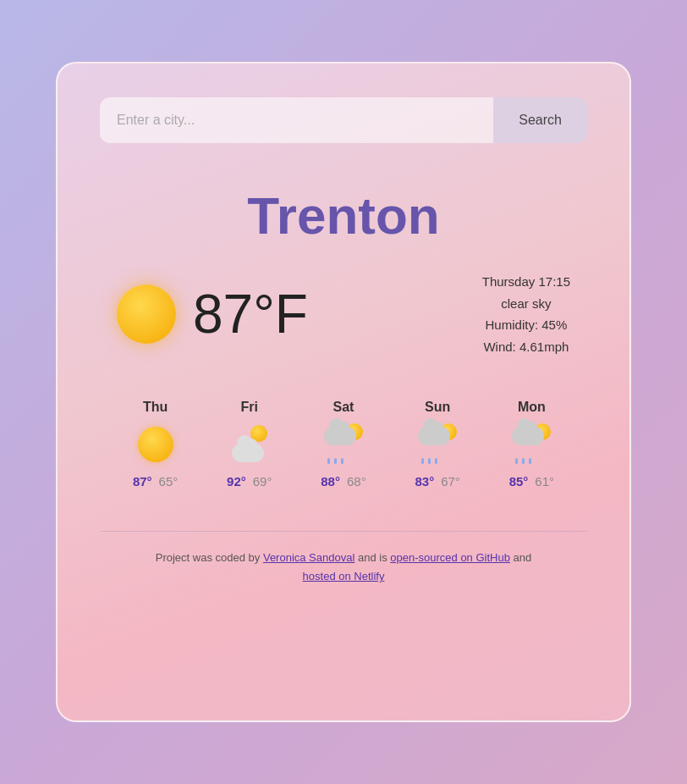  Describe the element at coordinates (437, 407) in the screenshot. I see `forecast-day-label: Sun` at that location.